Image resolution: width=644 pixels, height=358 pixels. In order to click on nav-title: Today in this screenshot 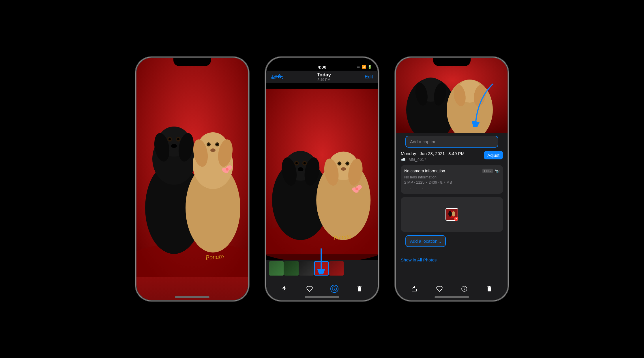, I will do `click(324, 75)`.